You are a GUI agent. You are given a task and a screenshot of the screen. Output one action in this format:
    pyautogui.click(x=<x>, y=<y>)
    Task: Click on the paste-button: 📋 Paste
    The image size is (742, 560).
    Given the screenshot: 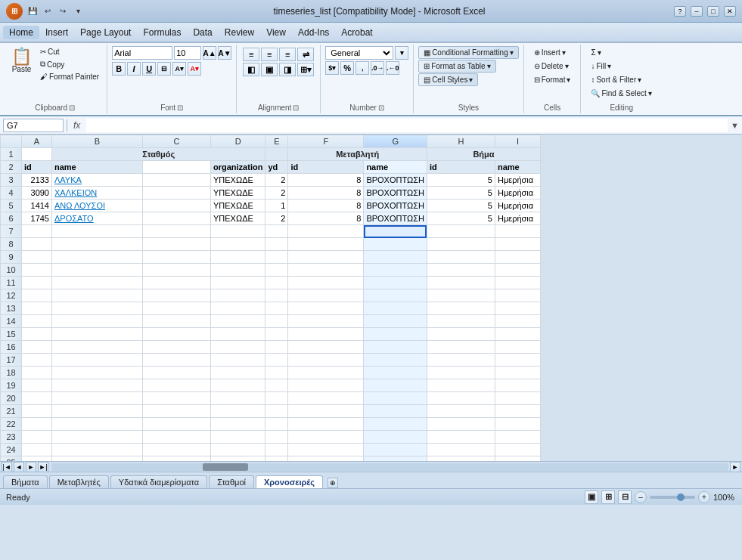 What is the action you would take?
    pyautogui.click(x=21, y=60)
    